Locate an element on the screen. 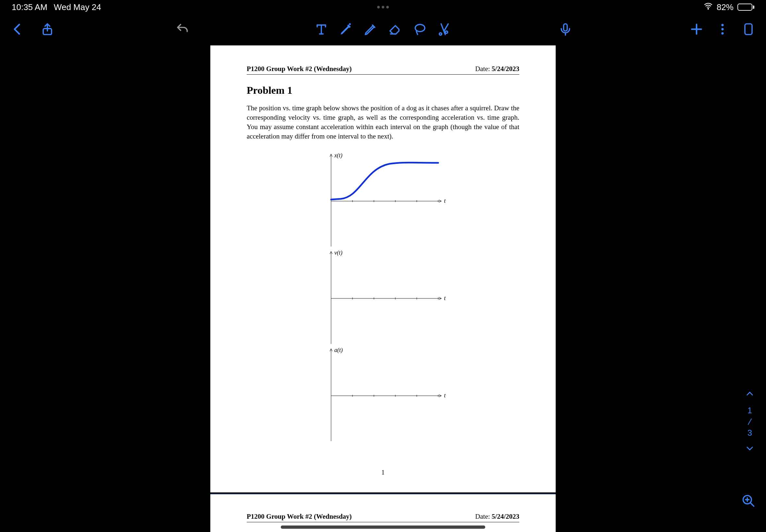 The width and height of the screenshot is (766, 532). graph2-ylabel: v(t) is located at coordinates (338, 253).